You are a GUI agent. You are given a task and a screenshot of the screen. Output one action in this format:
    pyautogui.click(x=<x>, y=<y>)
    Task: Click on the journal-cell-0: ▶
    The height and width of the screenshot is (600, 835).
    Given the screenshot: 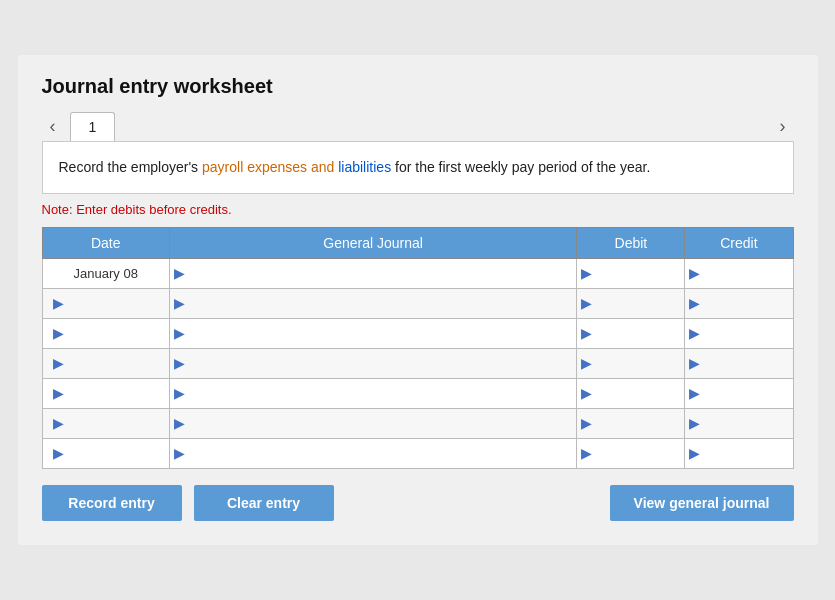 What is the action you would take?
    pyautogui.click(x=372, y=273)
    